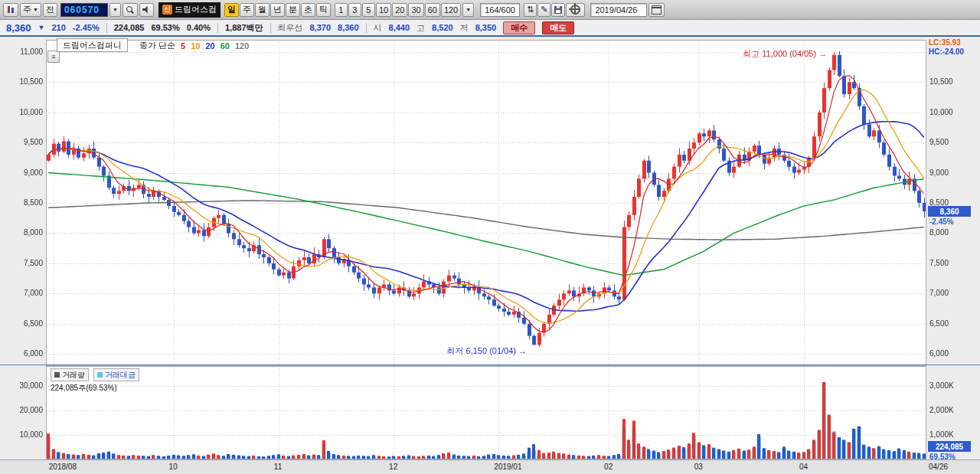 Image resolution: width=980 pixels, height=474 pixels. Describe the element at coordinates (51, 10) in the screenshot. I see `jeon-button: 전` at that location.